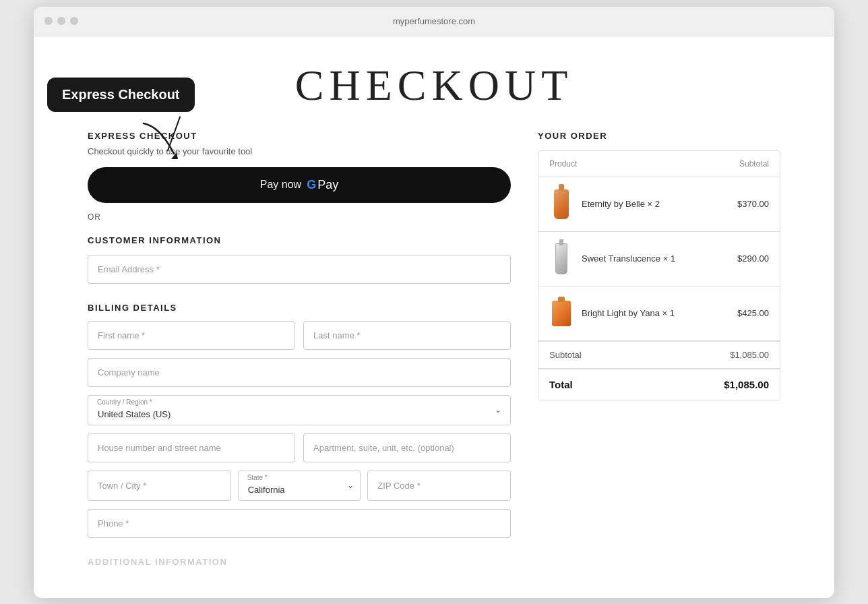 The height and width of the screenshot is (604, 868). What do you see at coordinates (407, 336) in the screenshot?
I see `last-name-field` at bounding box center [407, 336].